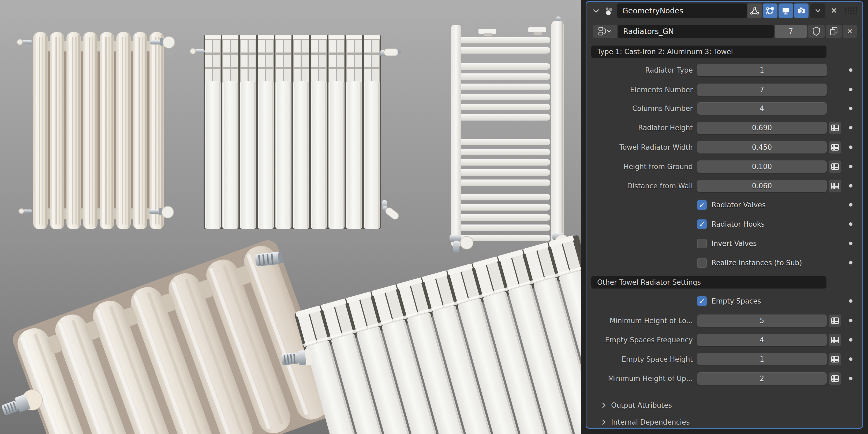 Image resolution: width=868 pixels, height=434 pixels. I want to click on input-row: Distance from Wall 0.060, so click(724, 186).